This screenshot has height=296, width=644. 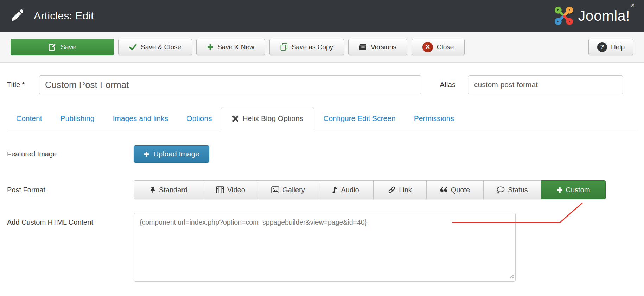 What do you see at coordinates (405, 190) in the screenshot?
I see `post-format-link-label: Link` at bounding box center [405, 190].